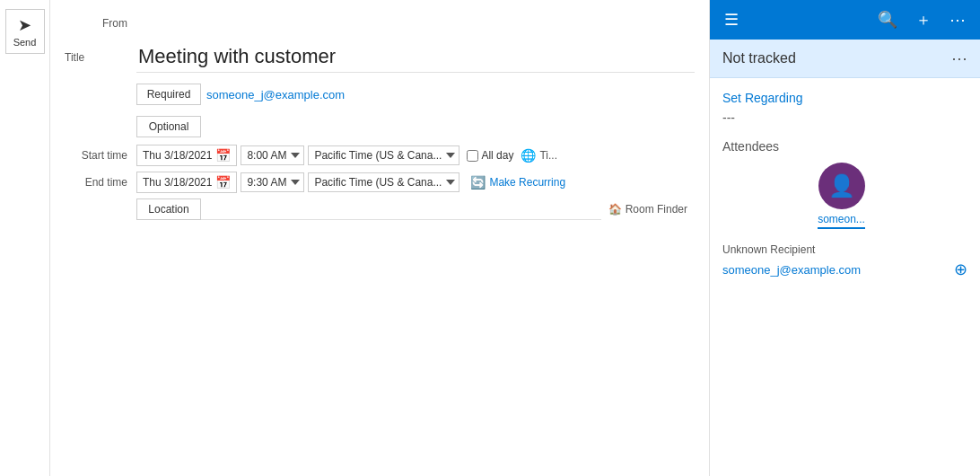 Image resolution: width=980 pixels, height=476 pixels. Describe the element at coordinates (25, 31) in the screenshot. I see `send-button: ➤ Send` at that location.